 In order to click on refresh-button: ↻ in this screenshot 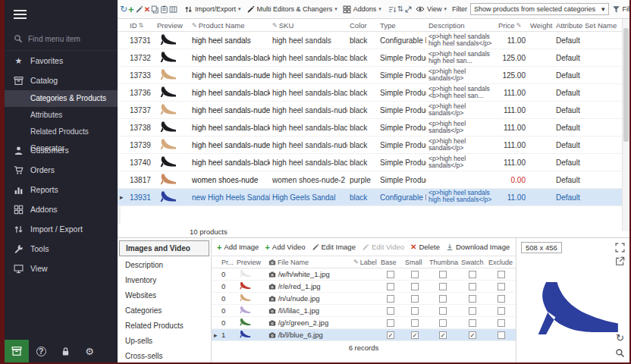, I will do `click(124, 9)`.